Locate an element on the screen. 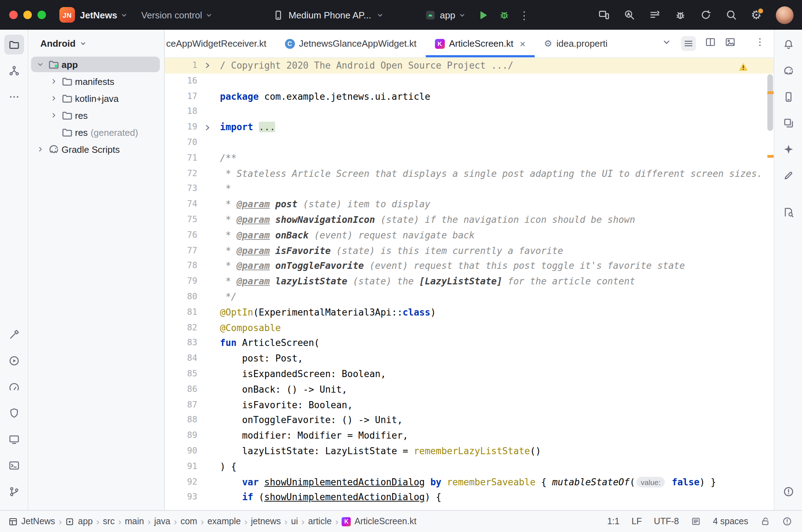  image-preview-button is located at coordinates (730, 44).